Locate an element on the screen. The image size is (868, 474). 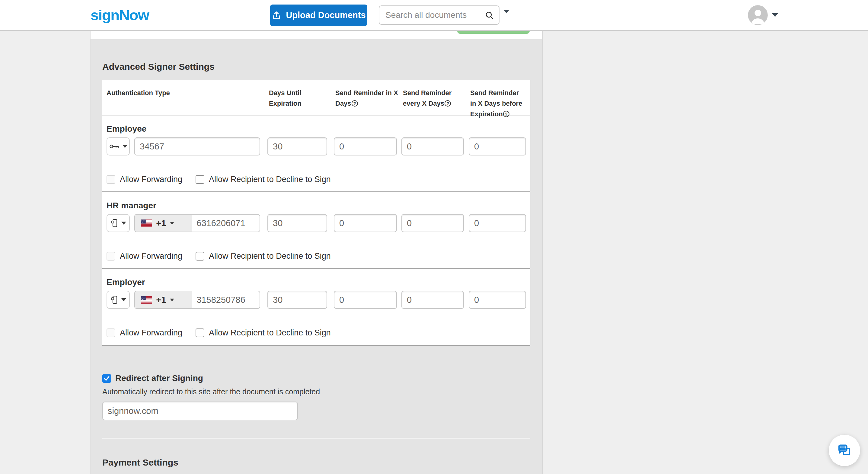
signer-name: Employer is located at coordinates (316, 283).